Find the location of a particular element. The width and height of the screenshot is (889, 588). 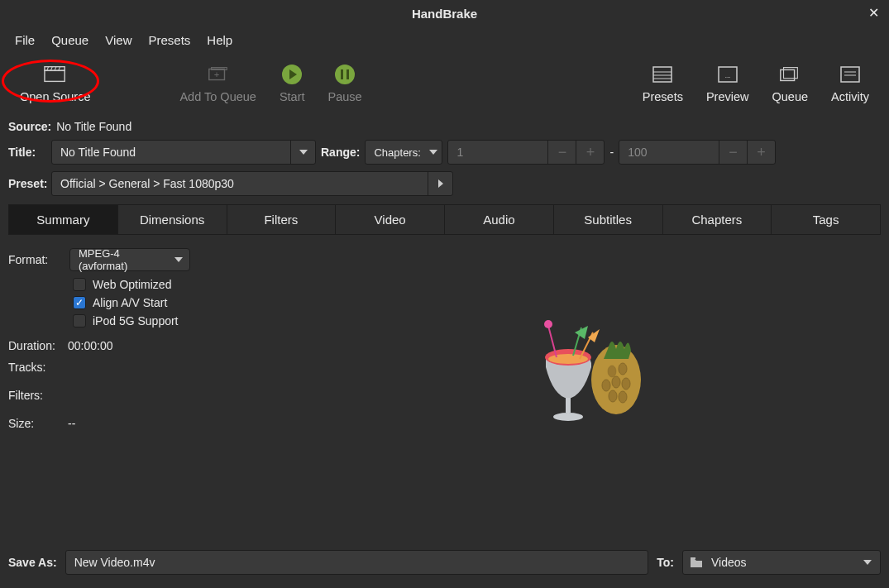

pause-icon is located at coordinates (345, 74).